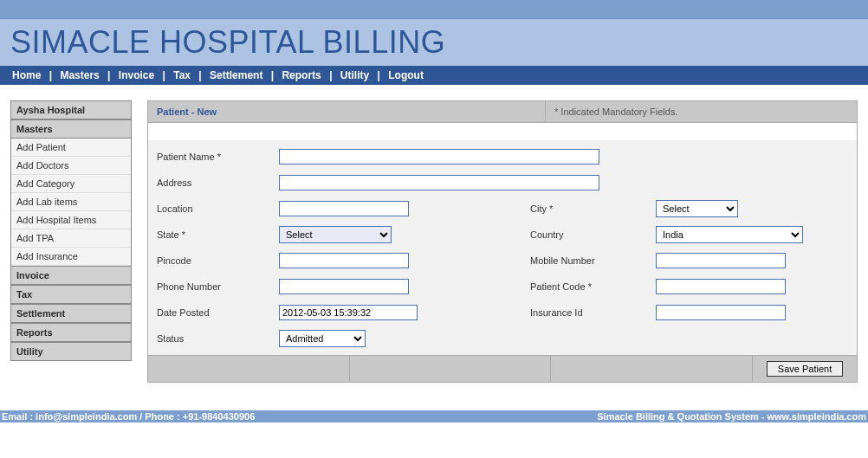 This screenshot has height=458, width=868. What do you see at coordinates (217, 339) in the screenshot?
I see `label-status: Status` at bounding box center [217, 339].